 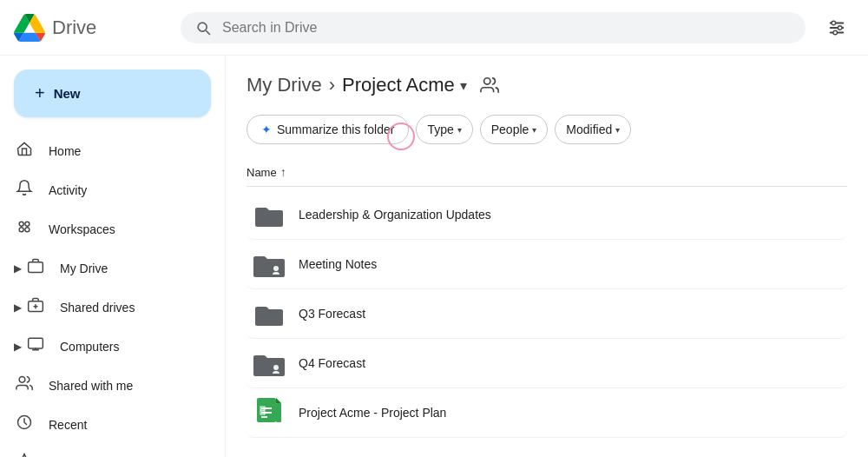 What do you see at coordinates (68, 190) in the screenshot?
I see `sidebar-item-label: Activity` at bounding box center [68, 190].